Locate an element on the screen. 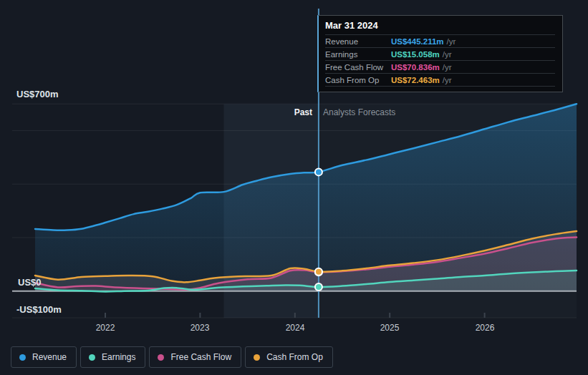  cash-from-op-series-dot-icon is located at coordinates (256, 358).